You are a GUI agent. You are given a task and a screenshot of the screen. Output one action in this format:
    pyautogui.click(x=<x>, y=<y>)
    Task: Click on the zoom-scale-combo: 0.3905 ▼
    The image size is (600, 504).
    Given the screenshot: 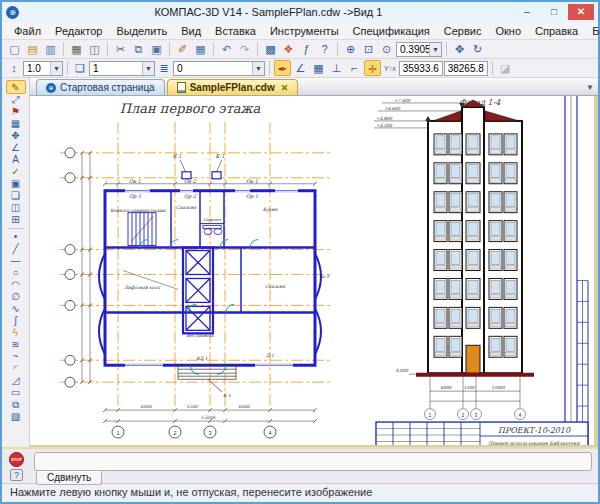 What is the action you would take?
    pyautogui.click(x=419, y=50)
    